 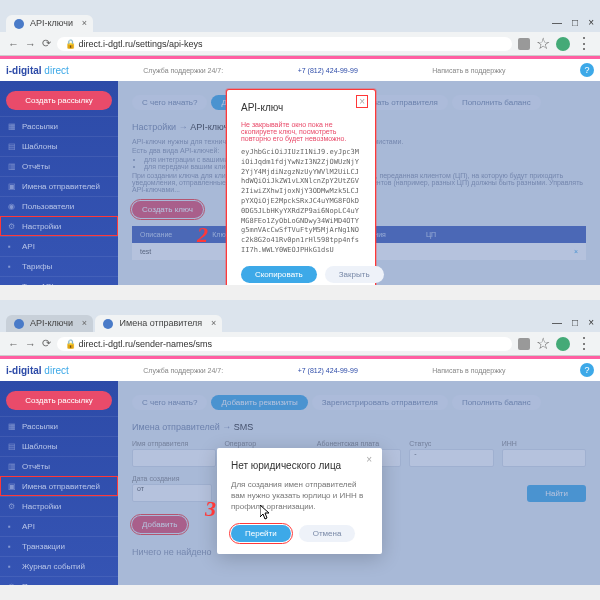 What do you see at coordinates (12, 566) in the screenshot?
I see `log-icon: ▪` at bounding box center [12, 566].